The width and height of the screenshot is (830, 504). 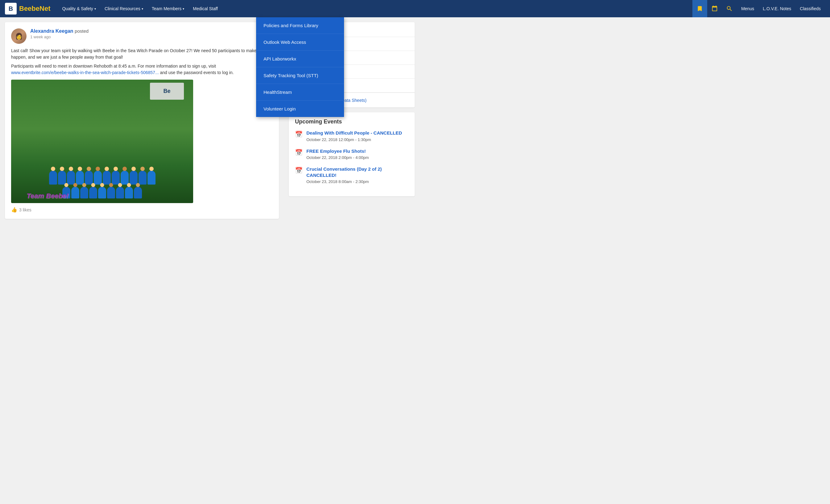 What do you see at coordinates (52, 31) in the screenshot?
I see `post-author-name: Alexandra Keegan` at bounding box center [52, 31].